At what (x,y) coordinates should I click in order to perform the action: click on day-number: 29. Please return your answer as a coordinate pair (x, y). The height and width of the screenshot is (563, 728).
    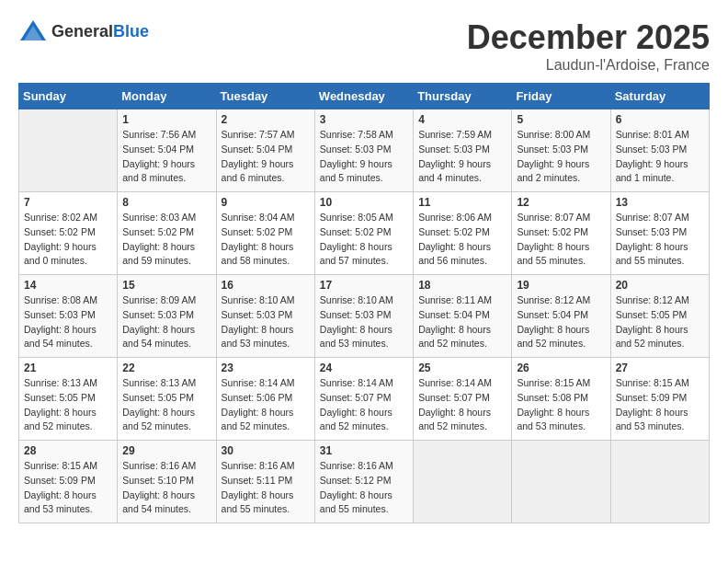
    Looking at the image, I should click on (166, 451).